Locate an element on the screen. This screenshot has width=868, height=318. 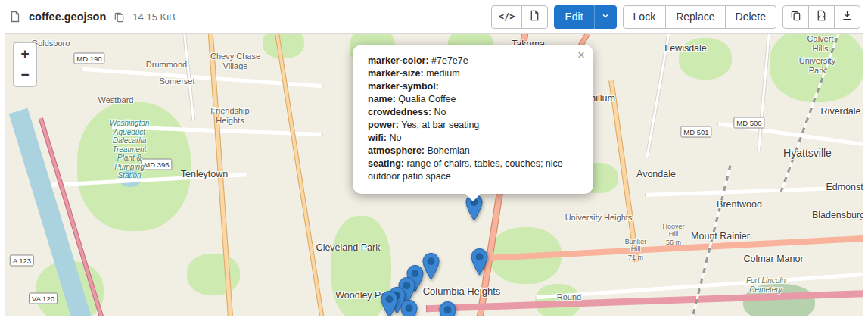
popup-property: seating: range of chairs, tables, couche… is located at coordinates (473, 170).